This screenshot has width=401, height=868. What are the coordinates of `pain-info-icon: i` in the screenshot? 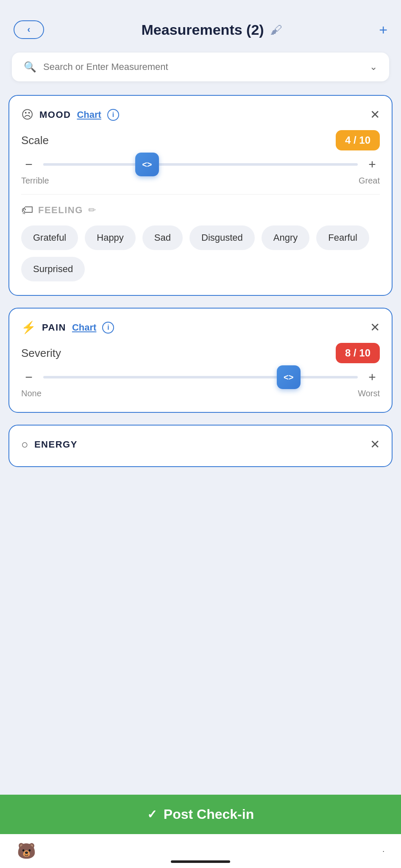 It's located at (108, 328).